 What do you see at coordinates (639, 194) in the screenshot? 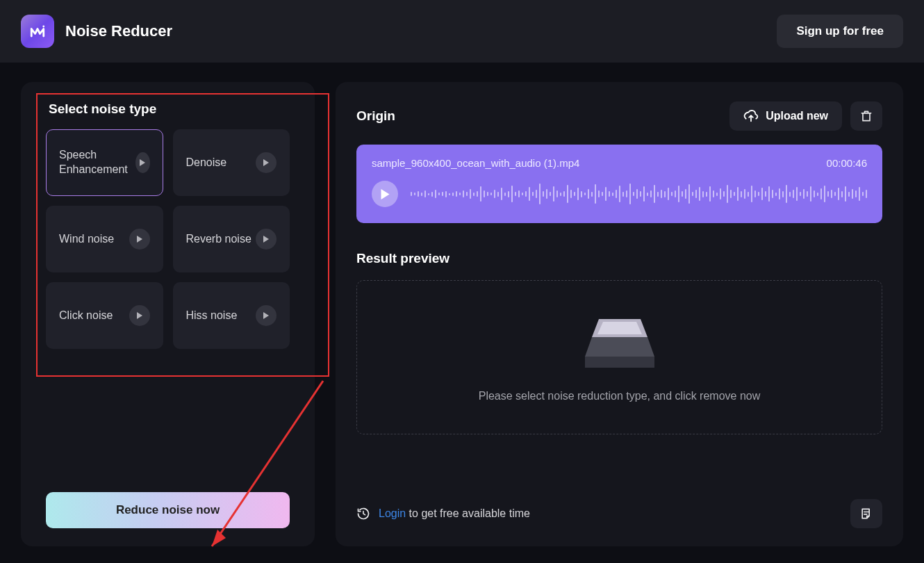
I see `waveform` at bounding box center [639, 194].